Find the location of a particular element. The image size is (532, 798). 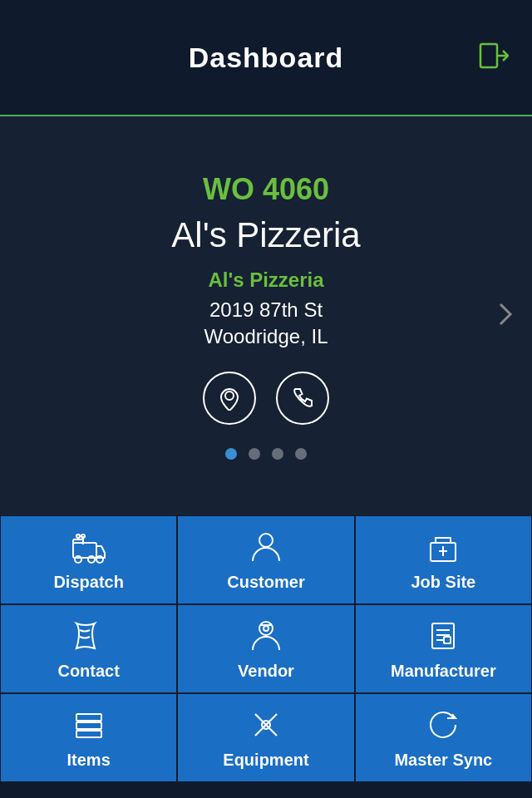

manufacturer-icon is located at coordinates (443, 636).